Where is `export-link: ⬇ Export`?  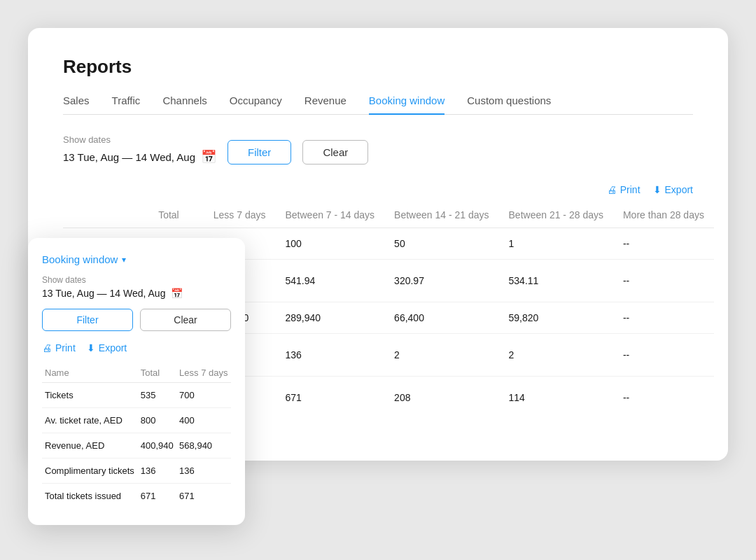 export-link: ⬇ Export is located at coordinates (673, 190).